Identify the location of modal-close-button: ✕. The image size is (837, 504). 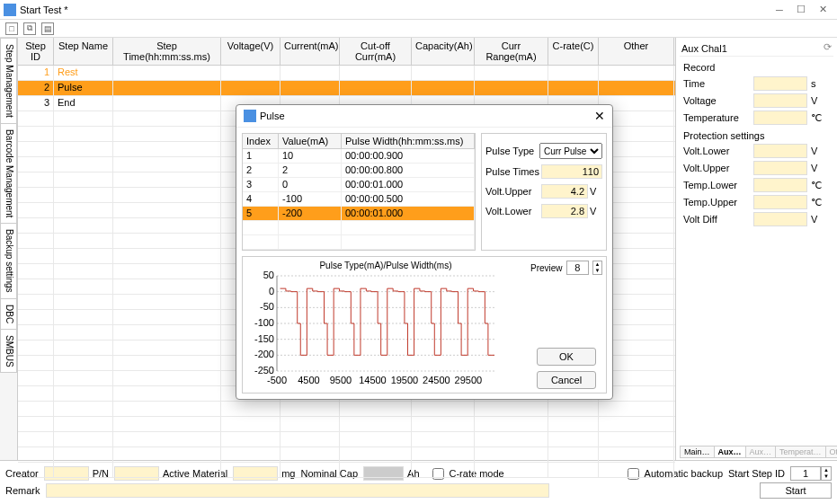
(600, 116).